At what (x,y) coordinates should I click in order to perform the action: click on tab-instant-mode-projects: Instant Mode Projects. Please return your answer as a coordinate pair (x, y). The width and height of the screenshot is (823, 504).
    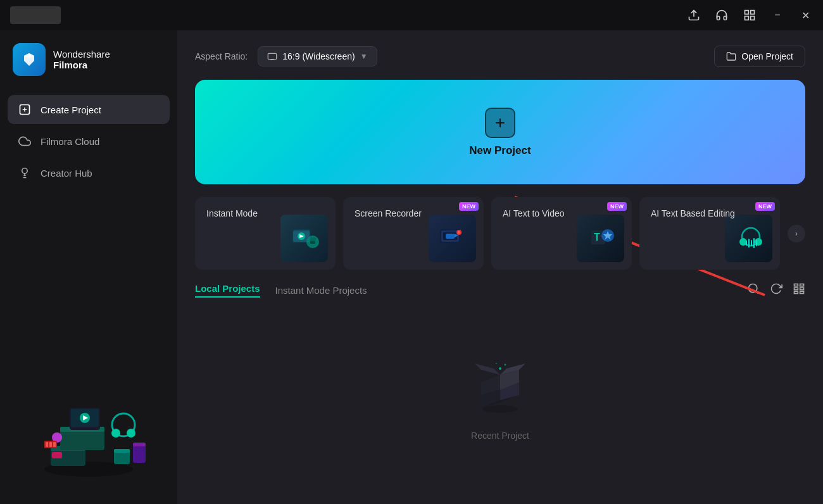
    Looking at the image, I should click on (322, 290).